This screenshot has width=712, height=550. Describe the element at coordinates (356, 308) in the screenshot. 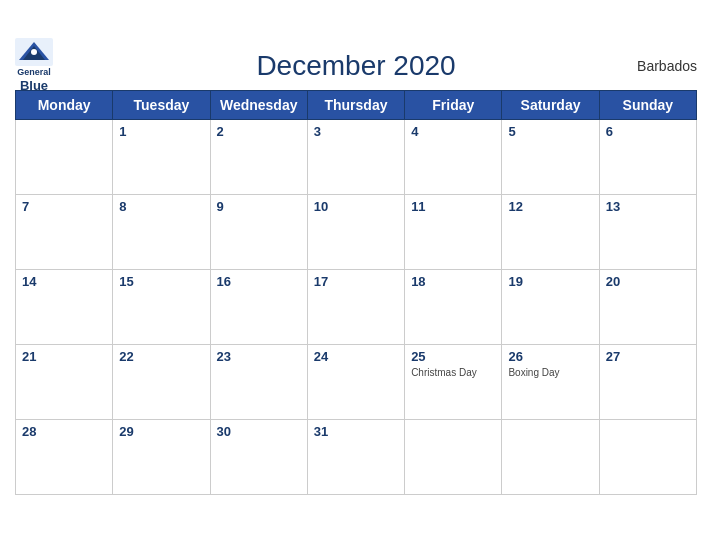

I see `calendar-cell-w3-d4: 17` at that location.